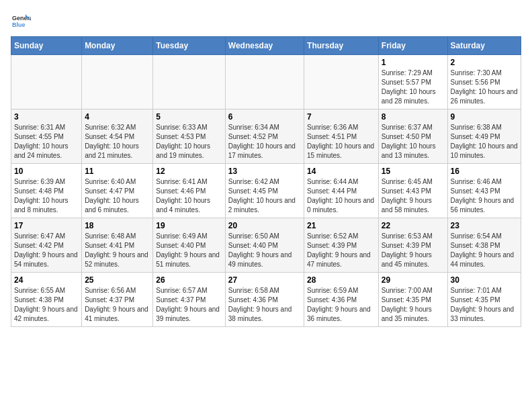 Image resolution: width=532 pixels, height=411 pixels. I want to click on calendar-cell: 17Sunrise: 6:47 AM Sunset: 4:42 PM Dayli…, so click(47, 246).